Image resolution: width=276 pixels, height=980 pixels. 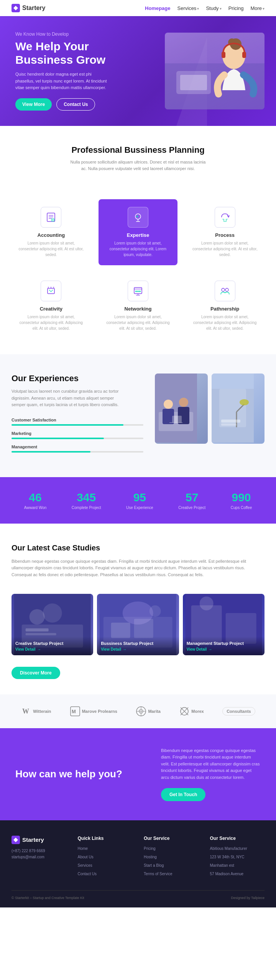 What do you see at coordinates (74, 712) in the screenshot?
I see `svg-text: M` at bounding box center [74, 712].